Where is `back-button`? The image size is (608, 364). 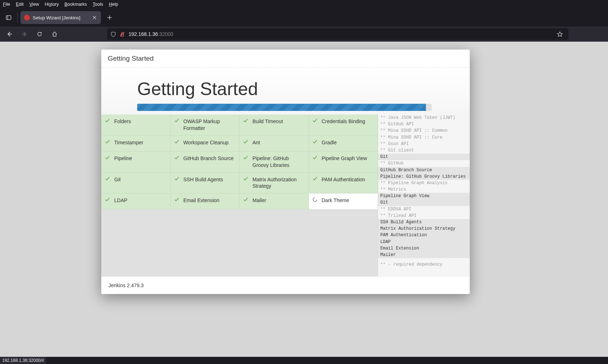 back-button is located at coordinates (9, 34).